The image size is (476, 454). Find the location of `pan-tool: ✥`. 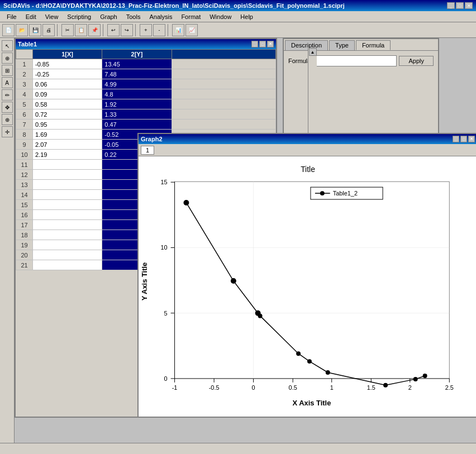

pan-tool: ✥ is located at coordinates (7, 107).